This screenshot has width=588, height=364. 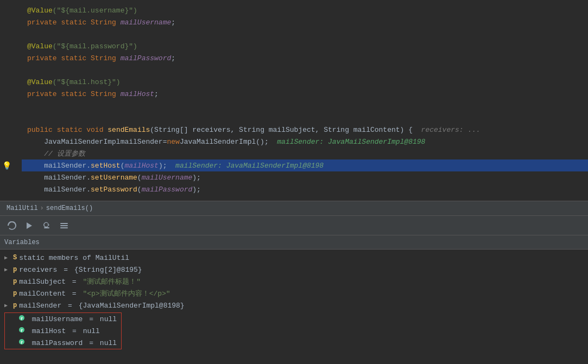 I want to click on breadcrumb-bar: MailUtil › sendEmails(), so click(x=294, y=208).